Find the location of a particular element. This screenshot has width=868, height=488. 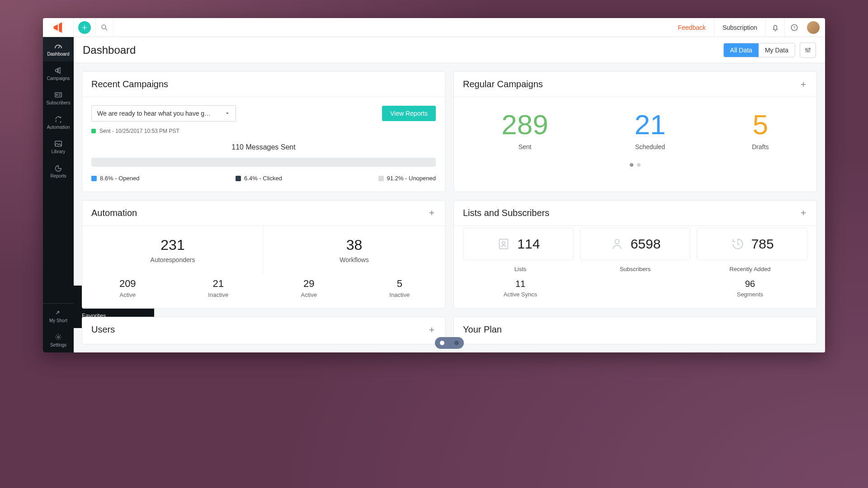

add-automation is located at coordinates (432, 213).